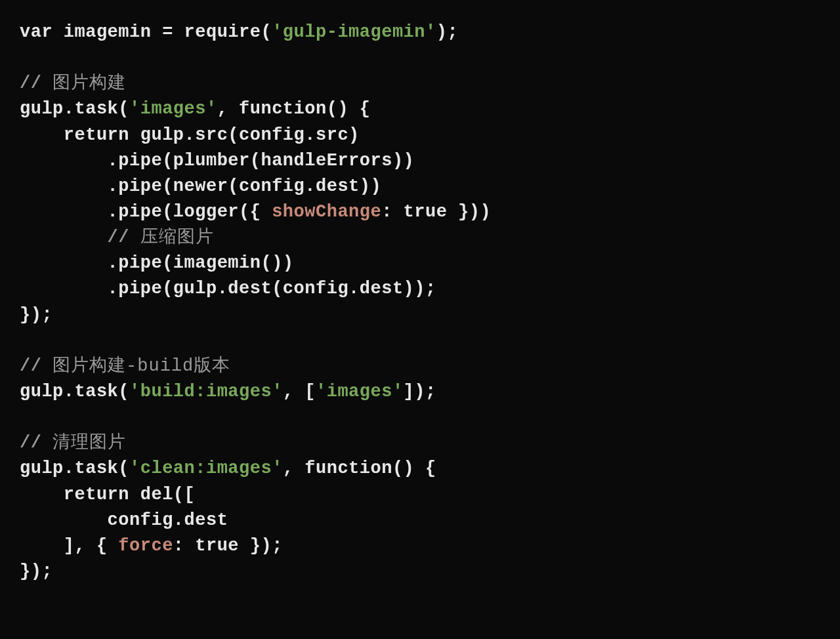  What do you see at coordinates (448, 32) in the screenshot?
I see `code-token: );` at bounding box center [448, 32].